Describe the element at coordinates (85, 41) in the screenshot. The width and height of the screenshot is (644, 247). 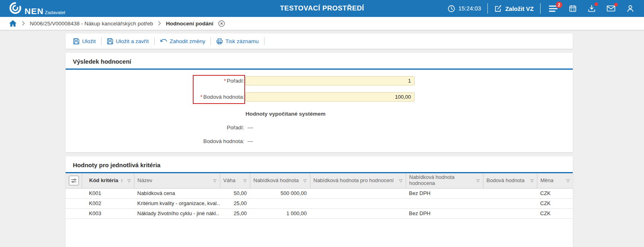
I see `save-button: Uložit` at that location.